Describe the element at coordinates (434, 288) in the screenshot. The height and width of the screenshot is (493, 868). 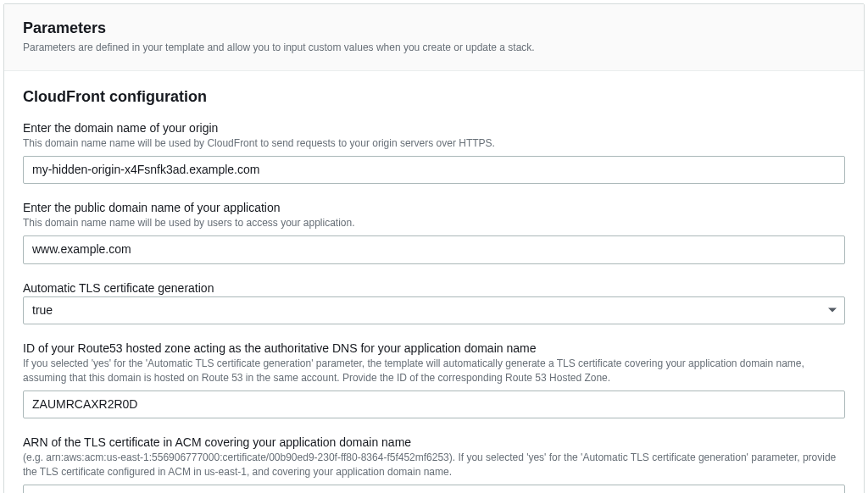
I see `field-label: Automatic TLS certificate generation` at that location.